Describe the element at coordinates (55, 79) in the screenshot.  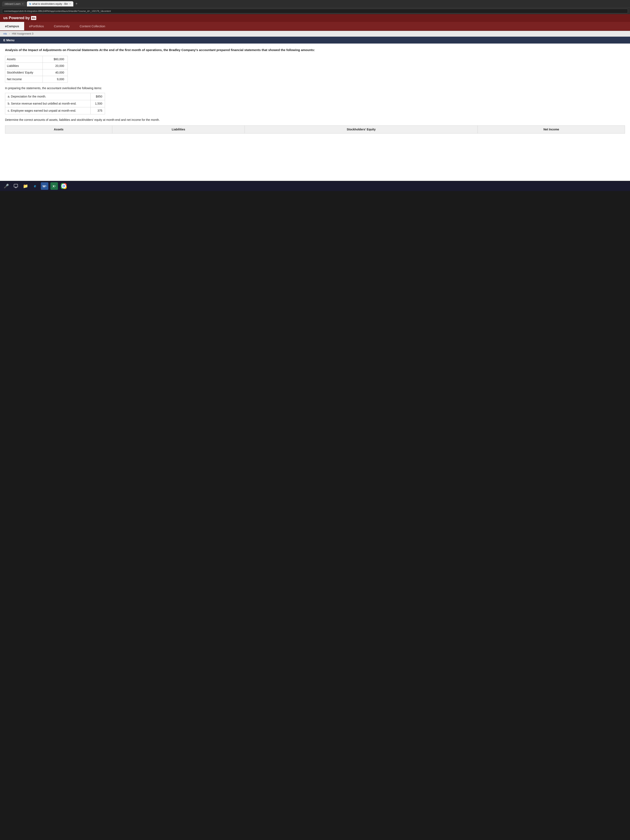
I see `financial-value-income: 9,000` at that location.